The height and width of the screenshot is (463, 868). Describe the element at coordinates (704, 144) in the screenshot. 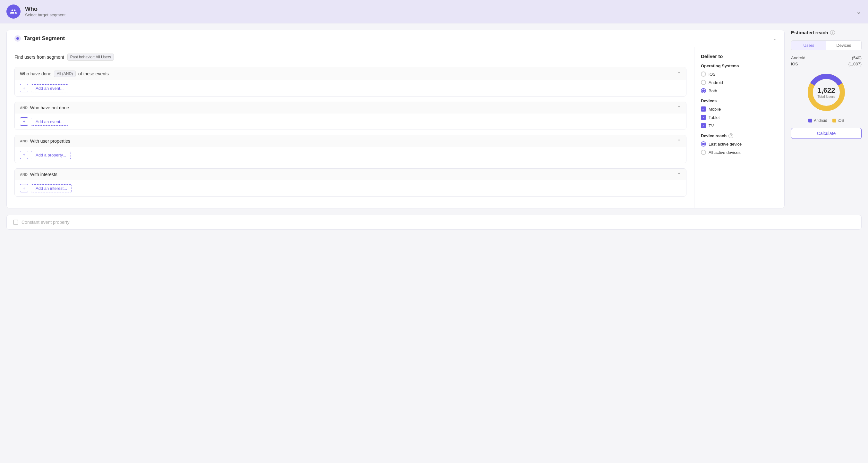

I see `device-reach-last-inner` at that location.